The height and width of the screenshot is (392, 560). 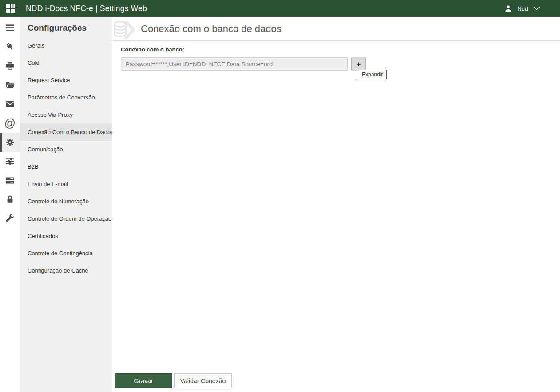 I want to click on user-icon, so click(x=508, y=9).